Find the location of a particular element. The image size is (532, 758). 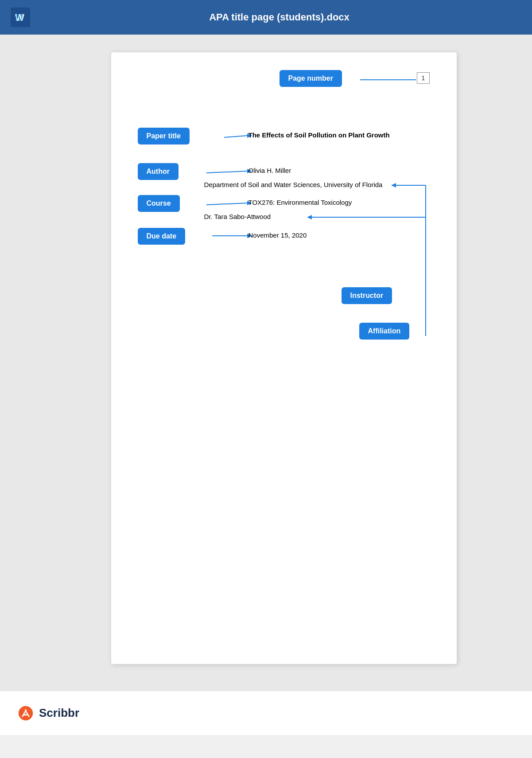

instructor-doc-text: Dr. Tara Sabo-Attwood is located at coordinates (237, 216).